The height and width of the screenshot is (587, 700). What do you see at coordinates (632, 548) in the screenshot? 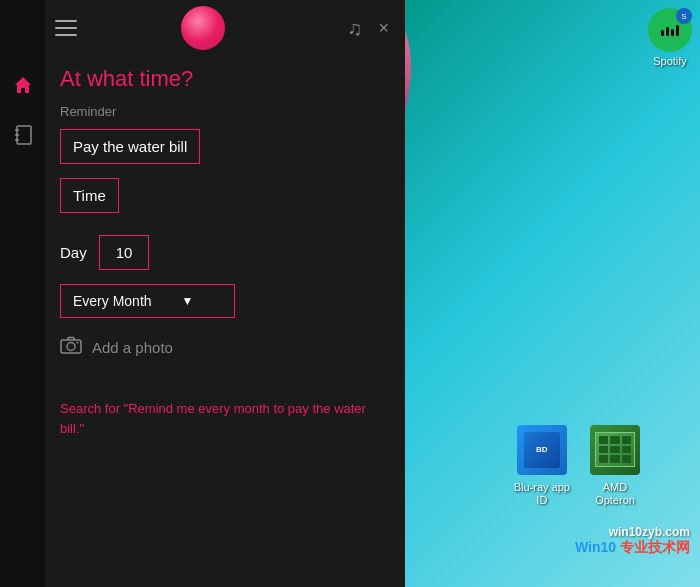
I see `watermark-line2: Win10 专业技术网` at bounding box center [632, 548].